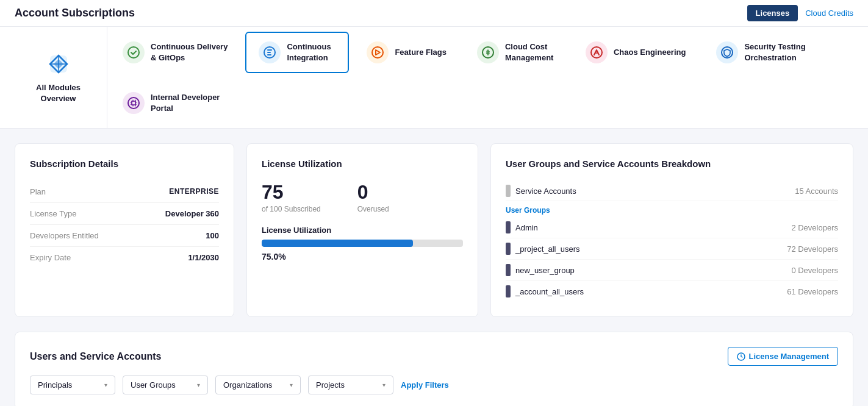 The height and width of the screenshot is (406, 868). What do you see at coordinates (815, 271) in the screenshot?
I see `group-count-new-user: 0 Developers` at bounding box center [815, 271].